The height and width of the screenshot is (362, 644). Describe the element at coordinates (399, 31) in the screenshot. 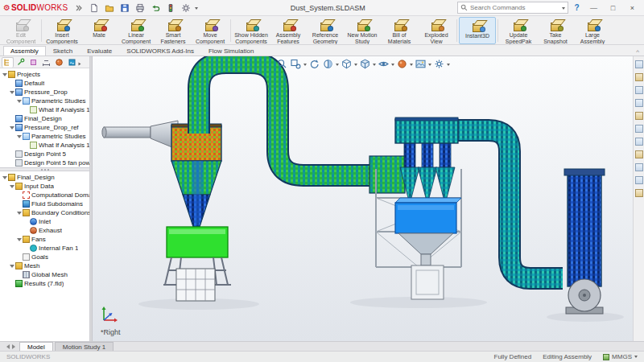

I see `ribbon-button-bill-of-materials: Bill of Materials` at that location.